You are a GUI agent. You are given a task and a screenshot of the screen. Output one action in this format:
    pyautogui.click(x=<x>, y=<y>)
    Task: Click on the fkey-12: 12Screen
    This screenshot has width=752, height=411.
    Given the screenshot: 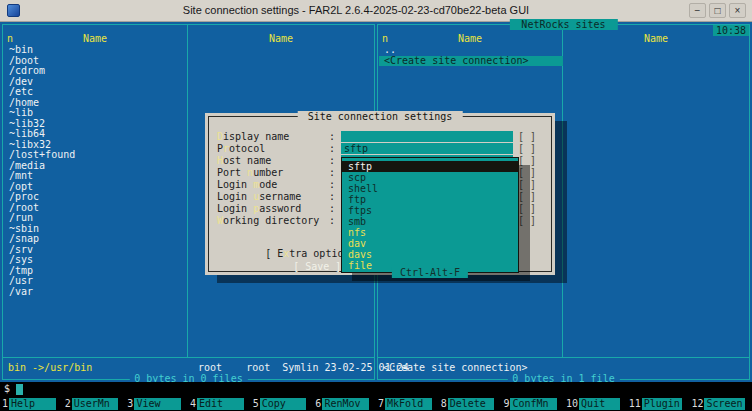 What is the action you would take?
    pyautogui.click(x=720, y=404)
    